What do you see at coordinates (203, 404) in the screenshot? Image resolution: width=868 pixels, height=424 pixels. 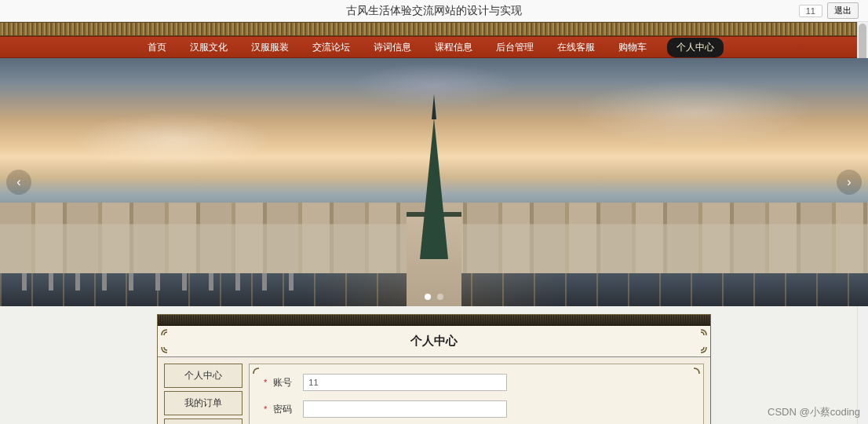 I see `sidebar-item-1: 我的订单` at bounding box center [203, 404].